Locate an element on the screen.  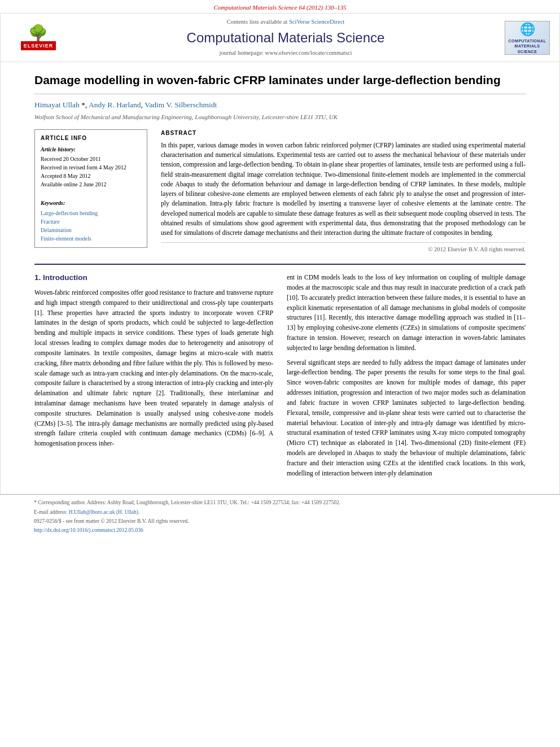
section1-heading: 1. Introduction is located at coordinates (154, 278).